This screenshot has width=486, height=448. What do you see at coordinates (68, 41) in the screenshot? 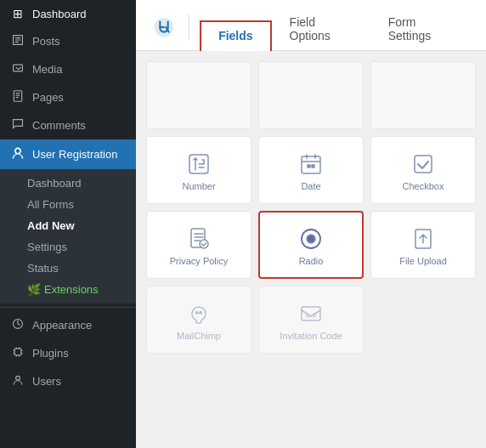
I see `sidebar-item-posts: Posts` at bounding box center [68, 41].